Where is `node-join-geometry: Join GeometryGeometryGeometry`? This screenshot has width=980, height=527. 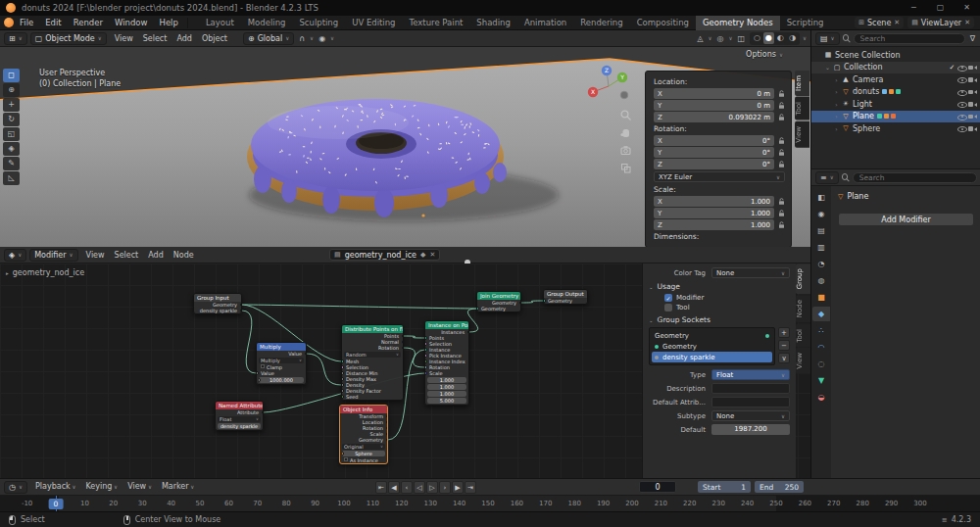
node-join-geometry: Join GeometryGeometryGeometry is located at coordinates (499, 302).